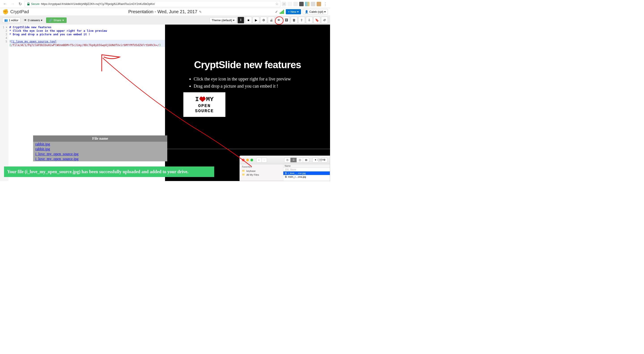 The height and width of the screenshot is (354, 644). Describe the element at coordinates (255, 86) in the screenshot. I see `slide-bullet: Drag and drop a picture and you can embe…` at that location.